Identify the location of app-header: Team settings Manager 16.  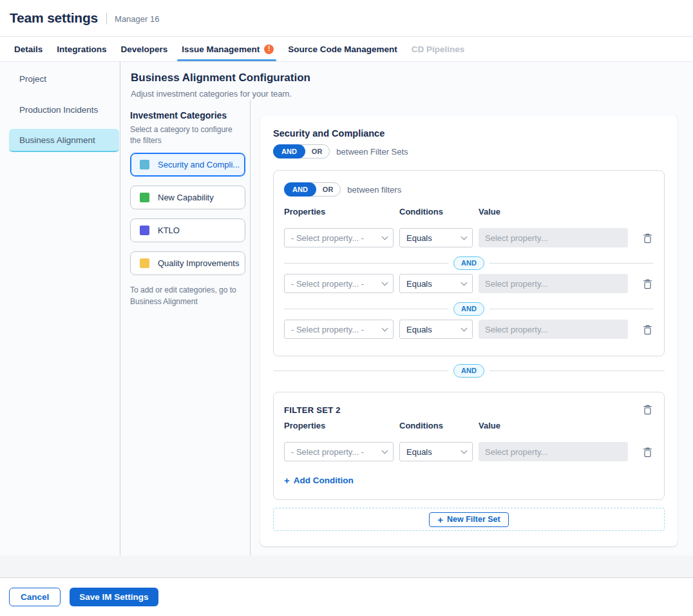
(346, 18).